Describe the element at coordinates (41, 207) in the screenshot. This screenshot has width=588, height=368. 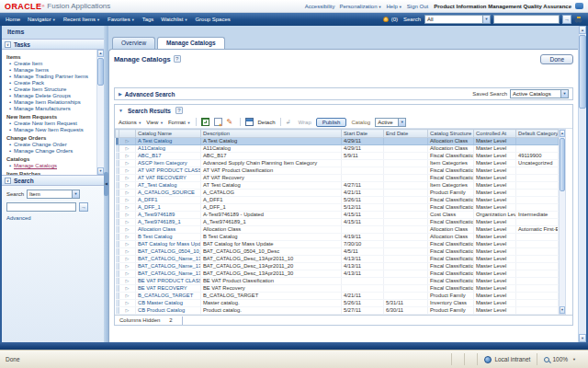
I see `sidebar-search-input` at that location.